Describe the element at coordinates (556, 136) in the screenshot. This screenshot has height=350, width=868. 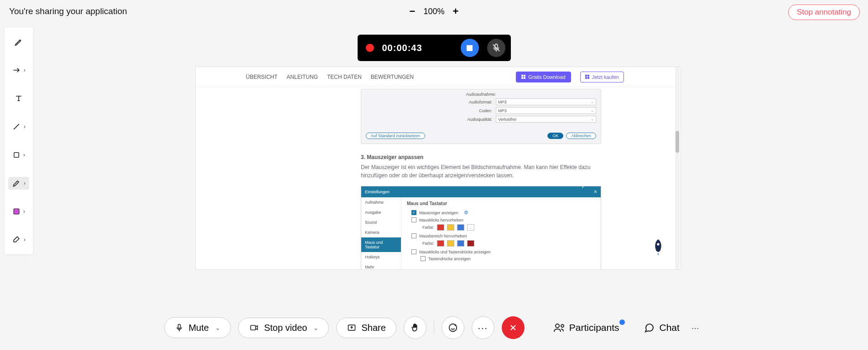
I see `ok-button: OK` at that location.